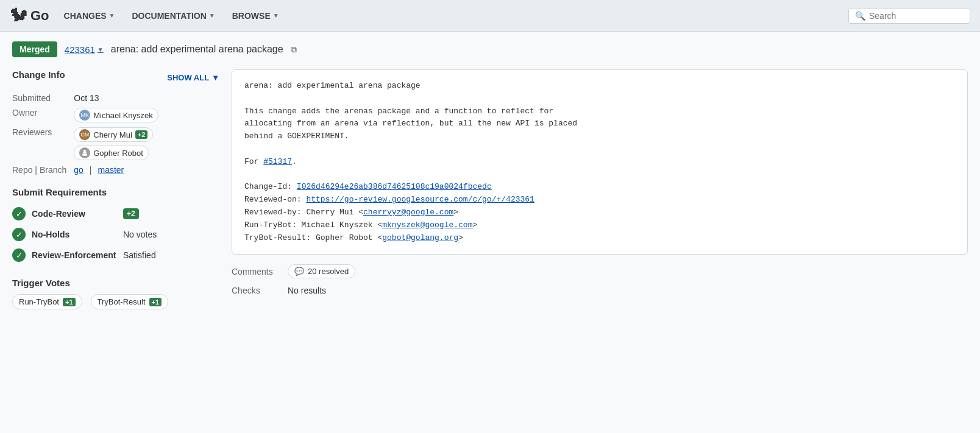  Describe the element at coordinates (294, 50) in the screenshot. I see `copy-icon: ⧉` at that location.